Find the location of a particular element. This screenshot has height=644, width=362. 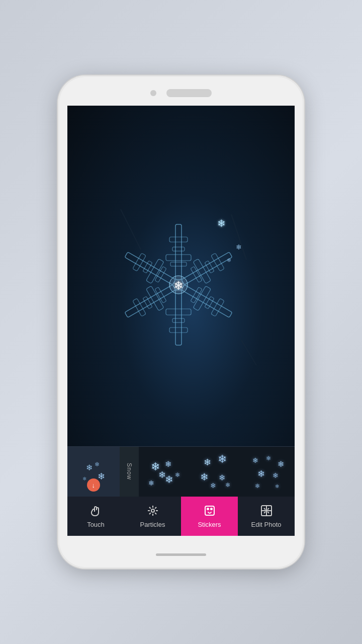

sticker-category-label: Snow is located at coordinates (129, 472).